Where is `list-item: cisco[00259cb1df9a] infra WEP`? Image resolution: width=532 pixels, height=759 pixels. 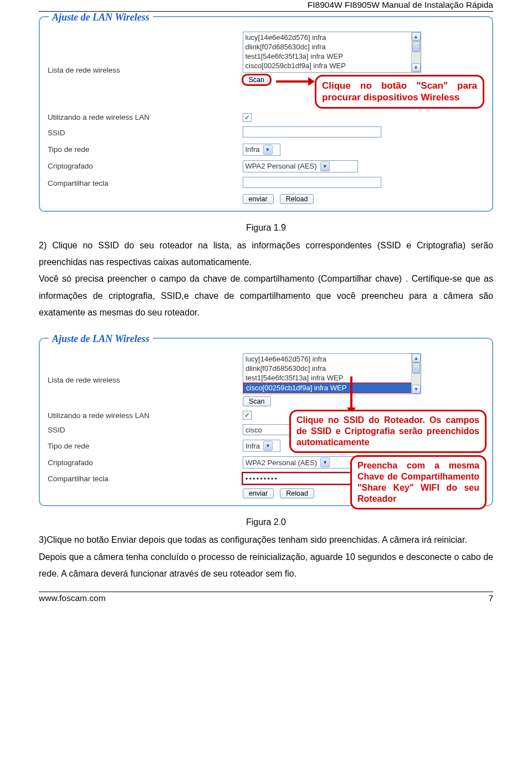 list-item: cisco[00259cb1df9a] infra WEP is located at coordinates (332, 65).